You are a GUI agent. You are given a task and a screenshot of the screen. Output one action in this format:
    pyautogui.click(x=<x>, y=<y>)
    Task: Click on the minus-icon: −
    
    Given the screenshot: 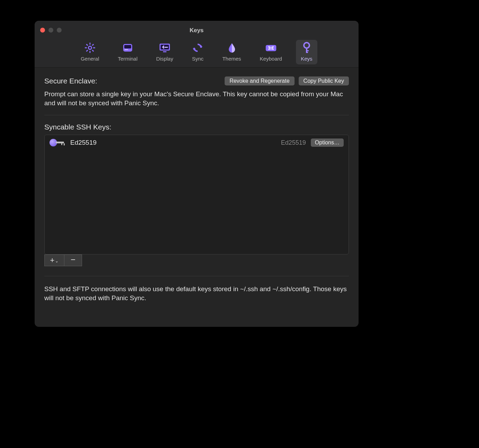 What is the action you would take?
    pyautogui.click(x=73, y=260)
    